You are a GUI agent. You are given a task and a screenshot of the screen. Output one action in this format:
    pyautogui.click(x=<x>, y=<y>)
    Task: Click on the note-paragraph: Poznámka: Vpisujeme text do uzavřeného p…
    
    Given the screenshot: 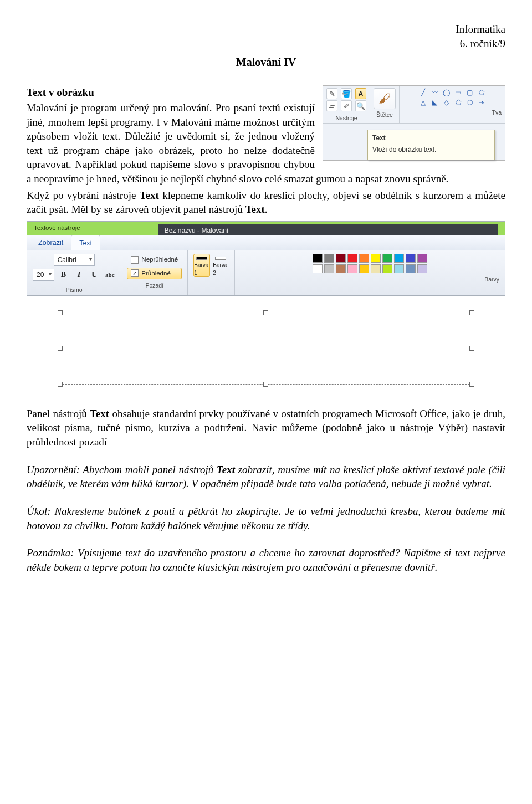 What is the action you would take?
    pyautogui.click(x=266, y=560)
    